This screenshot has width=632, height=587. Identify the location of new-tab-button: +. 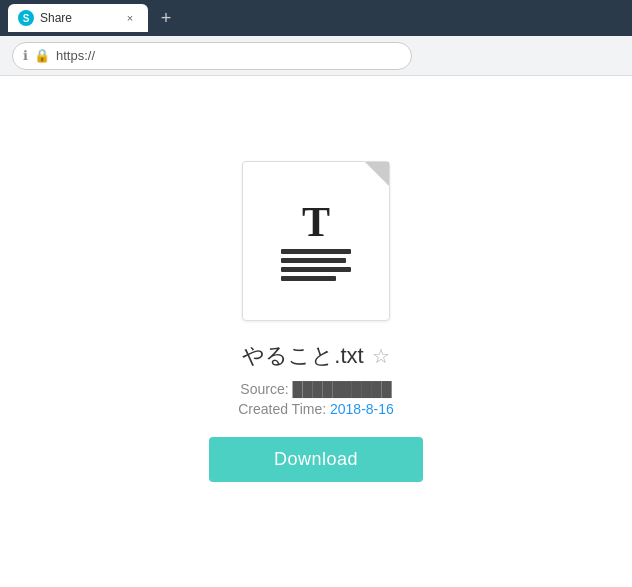
(166, 18).